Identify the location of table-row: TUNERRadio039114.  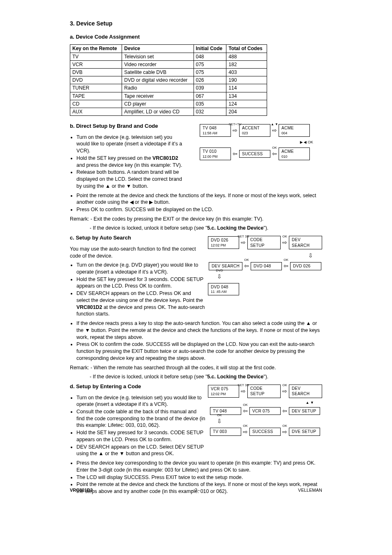
(168, 88).